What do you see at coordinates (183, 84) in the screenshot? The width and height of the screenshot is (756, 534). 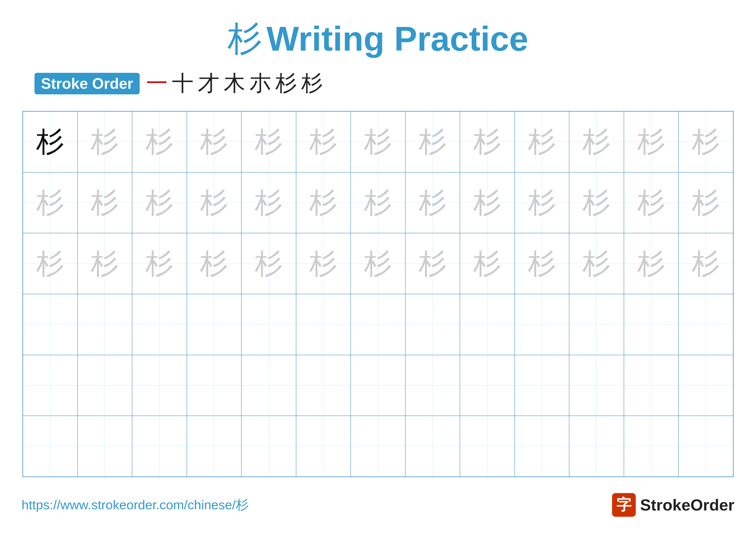 I see `stroke-2: 十` at bounding box center [183, 84].